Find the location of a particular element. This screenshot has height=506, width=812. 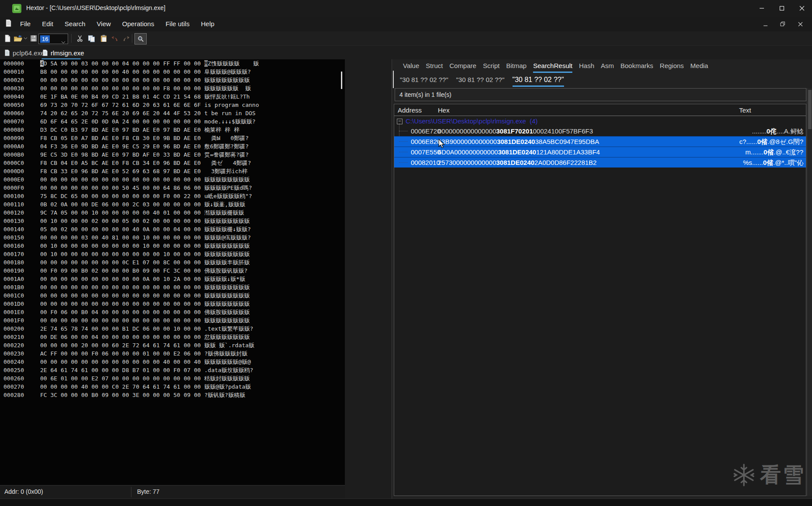

tab-bitmap: Bitmap is located at coordinates (517, 67).